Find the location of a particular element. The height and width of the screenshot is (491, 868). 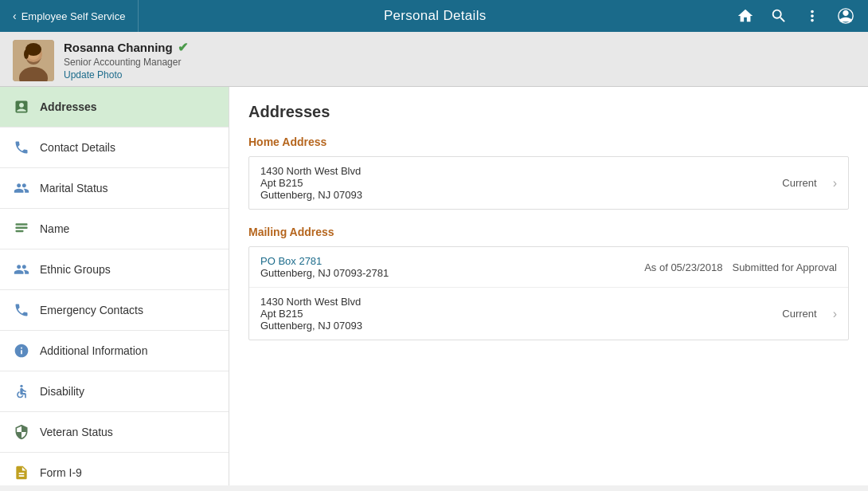

more-icon is located at coordinates (812, 16).